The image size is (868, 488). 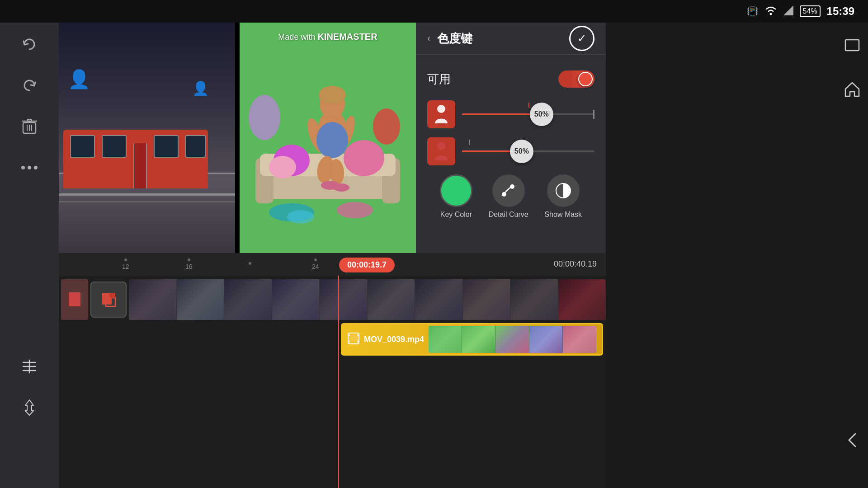 What do you see at coordinates (332, 299) in the screenshot?
I see `main-track-row: 🎬 1.0x` at bounding box center [332, 299].